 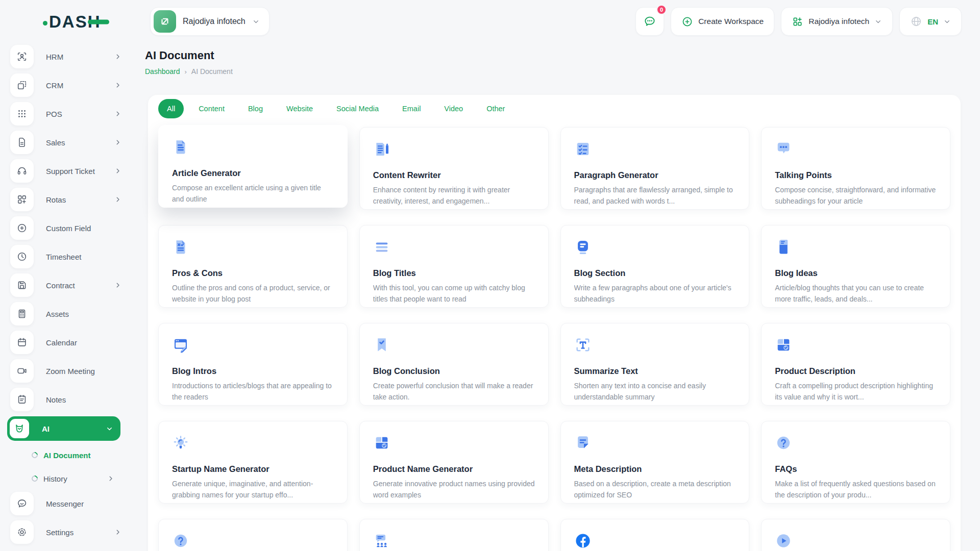 I want to click on tool-card-description: Based on a description, create a meta de…, so click(x=655, y=490).